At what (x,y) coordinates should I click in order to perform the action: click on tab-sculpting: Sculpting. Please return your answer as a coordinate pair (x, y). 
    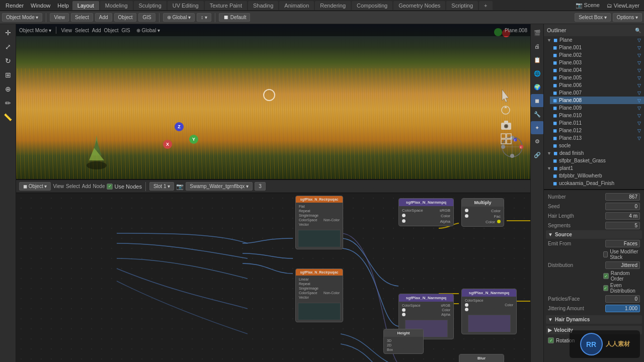
    Looking at the image, I should click on (150, 6).